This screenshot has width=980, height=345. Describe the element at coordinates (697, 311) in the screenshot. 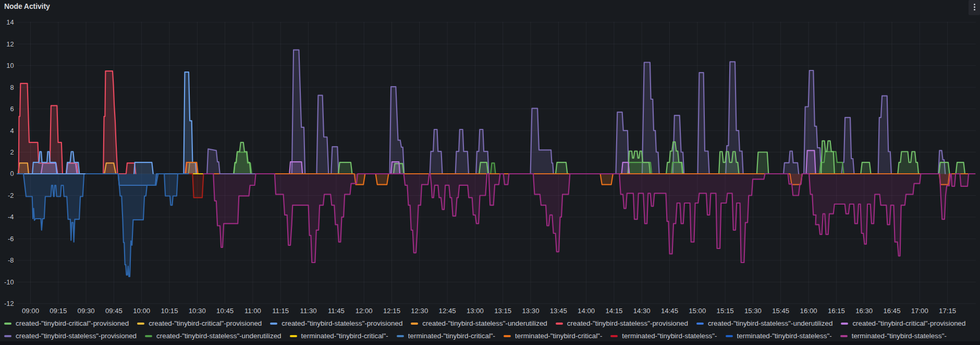

I see `svg-text: 15:00` at that location.